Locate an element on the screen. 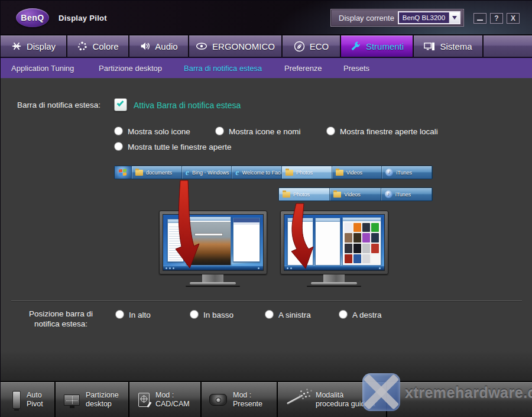 This screenshot has width=532, height=417. radio-label: Mostra icone e nomi is located at coordinates (265, 131).